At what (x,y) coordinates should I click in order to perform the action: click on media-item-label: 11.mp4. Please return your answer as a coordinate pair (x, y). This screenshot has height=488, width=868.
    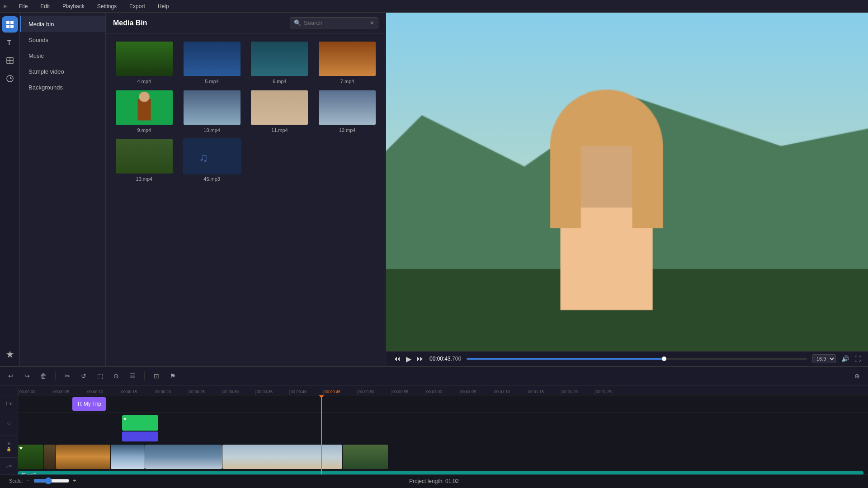
    Looking at the image, I should click on (279, 130).